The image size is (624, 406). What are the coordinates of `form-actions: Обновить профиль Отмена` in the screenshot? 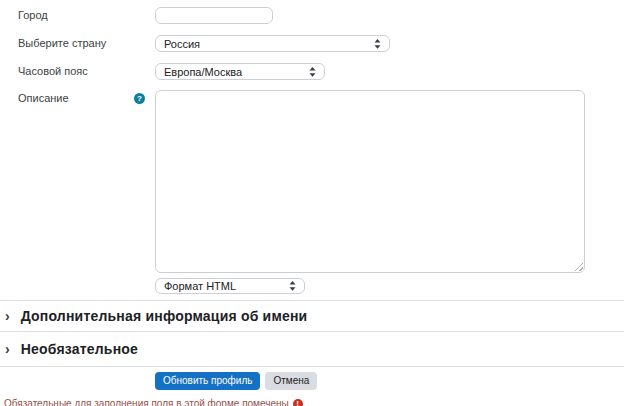 It's located at (390, 381).